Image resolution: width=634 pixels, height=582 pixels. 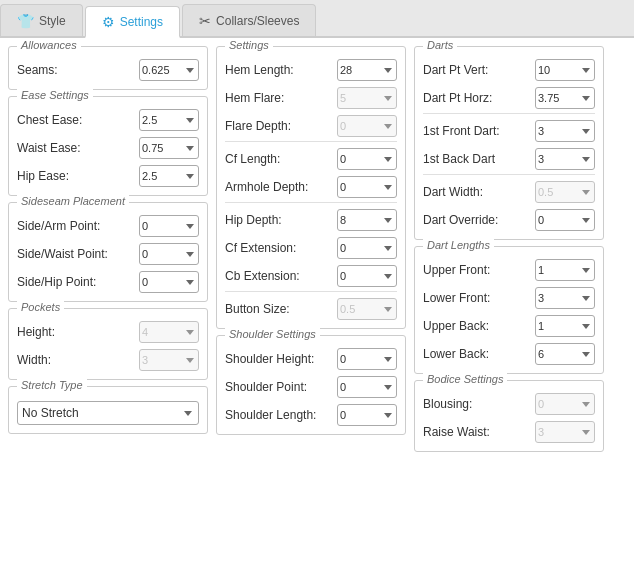 I want to click on tab-style: 👕 Style, so click(x=42, y=20).